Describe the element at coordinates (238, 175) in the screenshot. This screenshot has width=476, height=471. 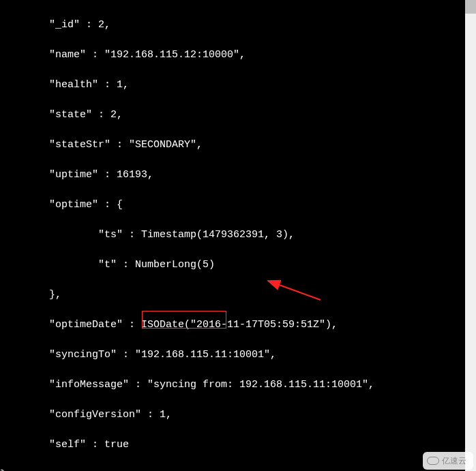
I see `code-line: "uptime" : 16193,` at that location.